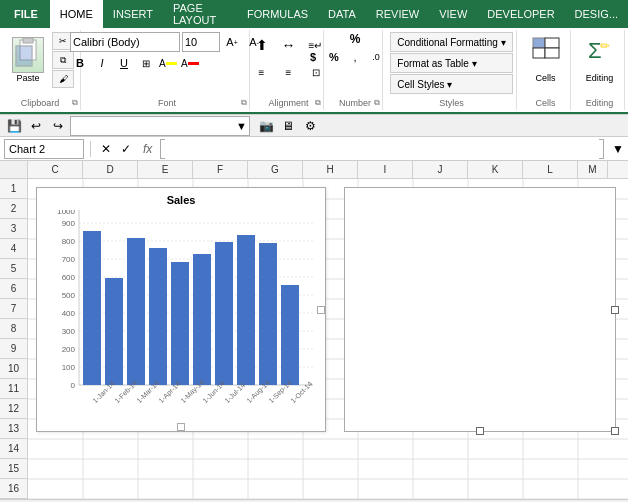 This screenshot has width=628, height=502. I want to click on bar-aug14, so click(246, 310).